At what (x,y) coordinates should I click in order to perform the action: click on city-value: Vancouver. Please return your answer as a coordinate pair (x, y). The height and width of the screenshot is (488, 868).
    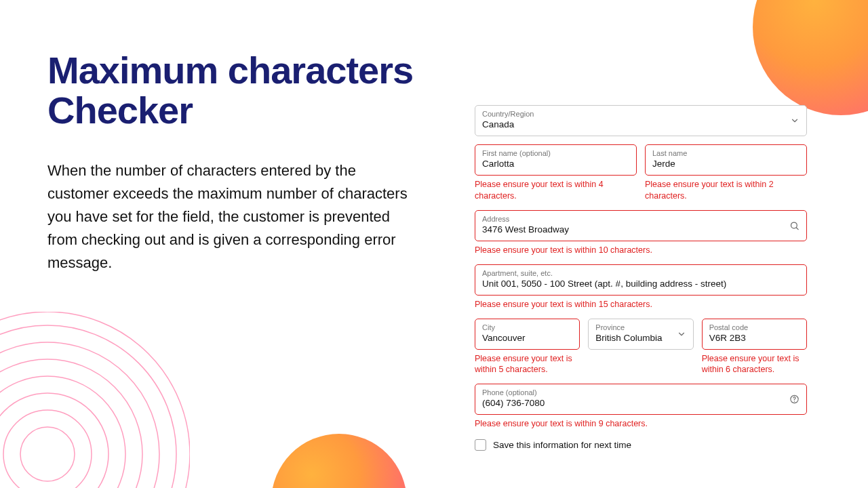
    Looking at the image, I should click on (528, 338).